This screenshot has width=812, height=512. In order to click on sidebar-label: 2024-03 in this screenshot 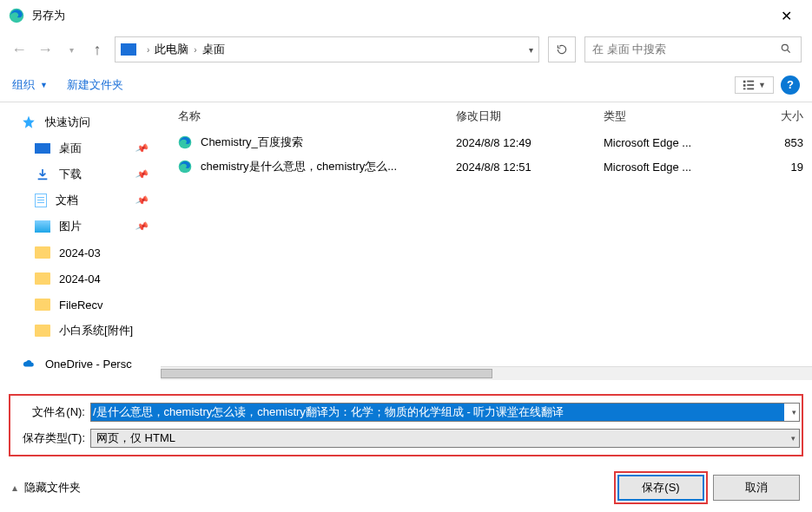, I will do `click(80, 253)`.